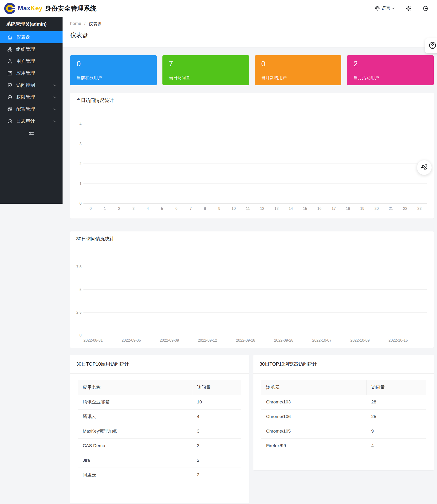 This screenshot has height=504, width=437. What do you see at coordinates (135, 446) in the screenshot?
I see `table-cell: CAS Demo` at bounding box center [135, 446].